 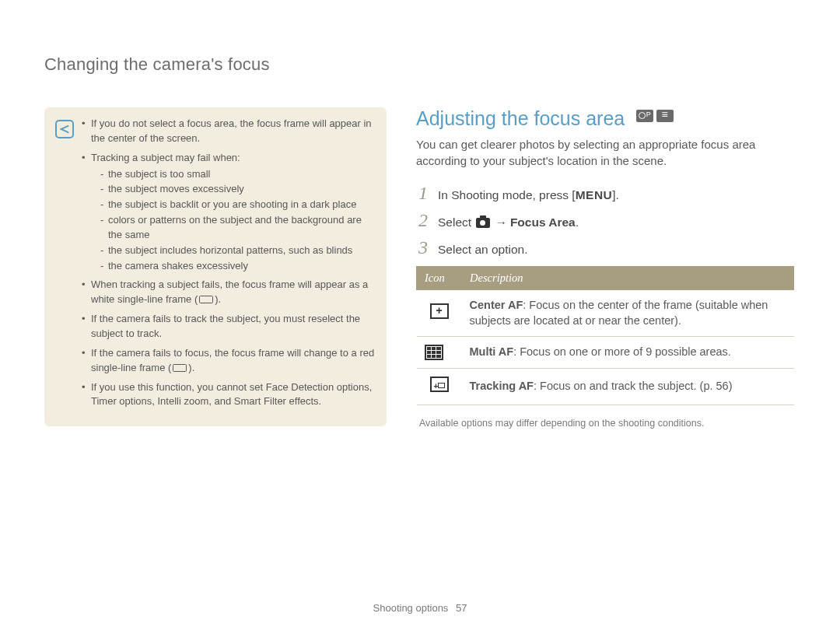 What do you see at coordinates (616, 194) in the screenshot?
I see `step-post: ].` at bounding box center [616, 194].